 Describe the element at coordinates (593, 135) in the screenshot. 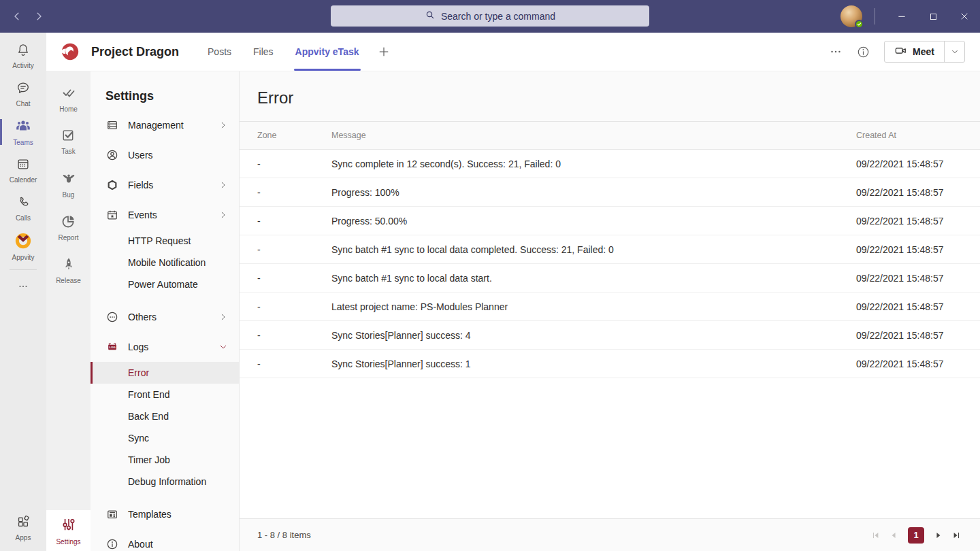

I see `column-header-message: Message` at that location.